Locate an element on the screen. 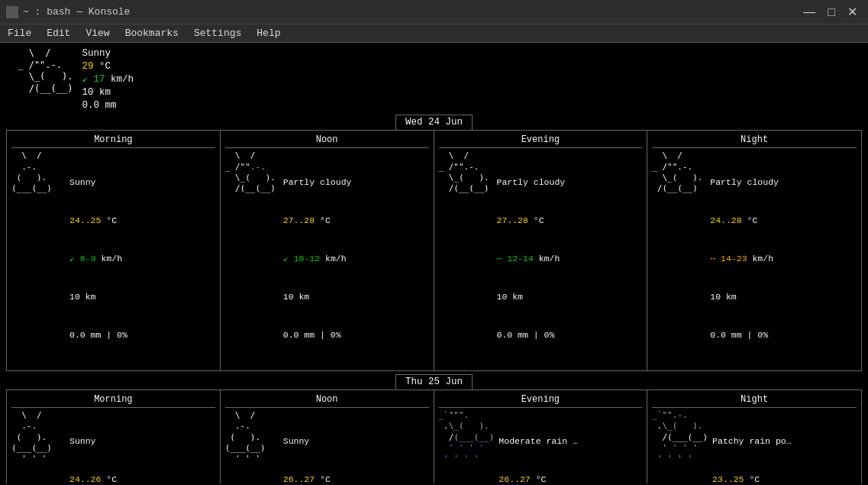 Image resolution: width=868 pixels, height=485 pixels. top-condition: Sunny is located at coordinates (96, 53).